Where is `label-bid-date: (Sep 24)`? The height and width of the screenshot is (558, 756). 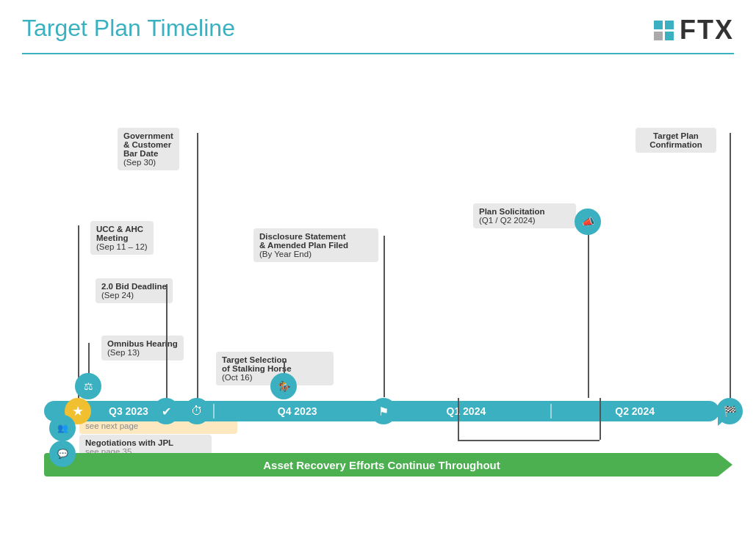 label-bid-date: (Sep 24) is located at coordinates (118, 295).